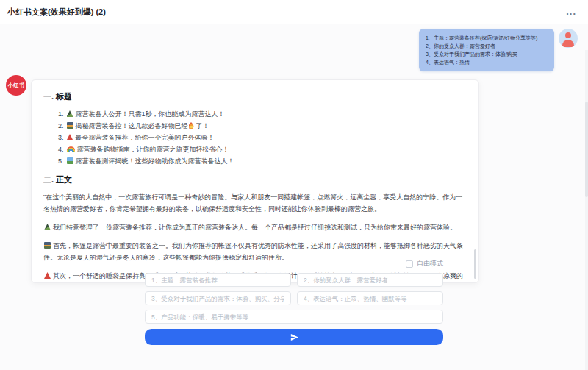  Describe the element at coordinates (294, 299) in the screenshot. I see `prompt-fields` at that location.